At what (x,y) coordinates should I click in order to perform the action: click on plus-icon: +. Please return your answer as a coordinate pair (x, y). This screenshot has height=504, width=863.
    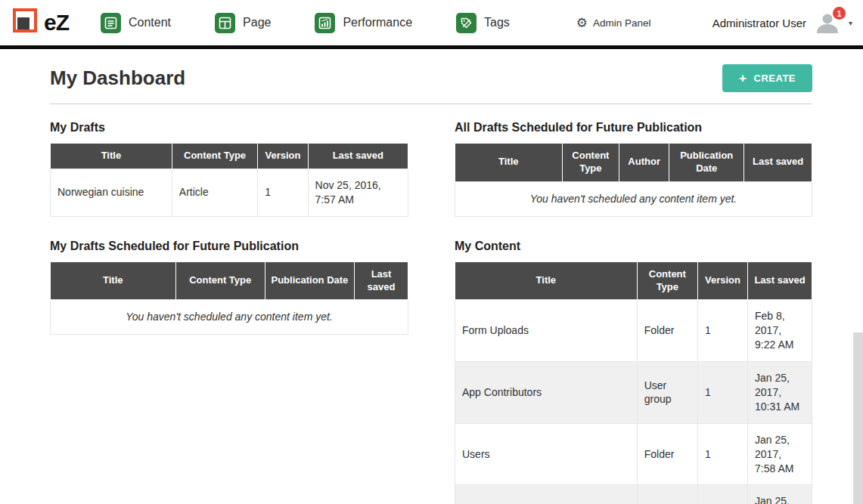
    Looking at the image, I should click on (743, 79).